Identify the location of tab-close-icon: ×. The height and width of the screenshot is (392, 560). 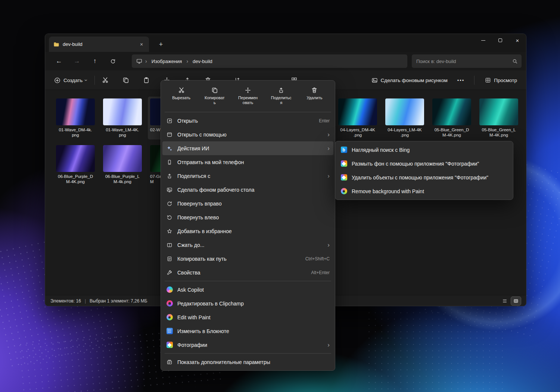
(141, 44).